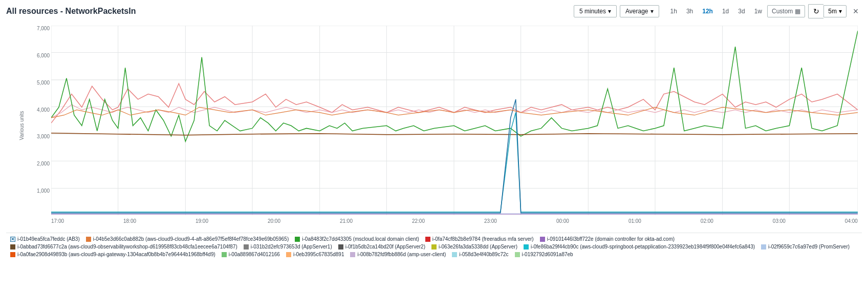 This screenshot has width=868, height=291. Describe the element at coordinates (563, 221) in the screenshot. I see `x-tick-0000: 00:00` at that location.